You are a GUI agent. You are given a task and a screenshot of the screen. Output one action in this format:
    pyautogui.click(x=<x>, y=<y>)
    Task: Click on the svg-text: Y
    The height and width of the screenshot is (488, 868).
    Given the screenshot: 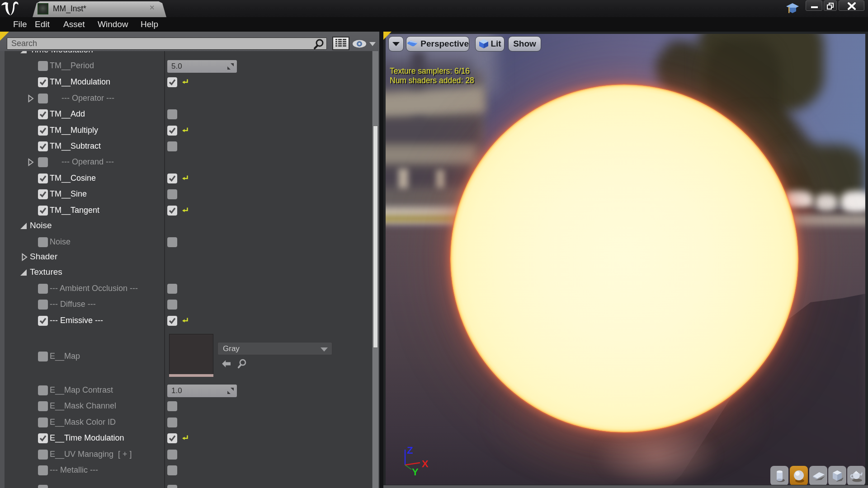 What is the action you would take?
    pyautogui.click(x=415, y=472)
    